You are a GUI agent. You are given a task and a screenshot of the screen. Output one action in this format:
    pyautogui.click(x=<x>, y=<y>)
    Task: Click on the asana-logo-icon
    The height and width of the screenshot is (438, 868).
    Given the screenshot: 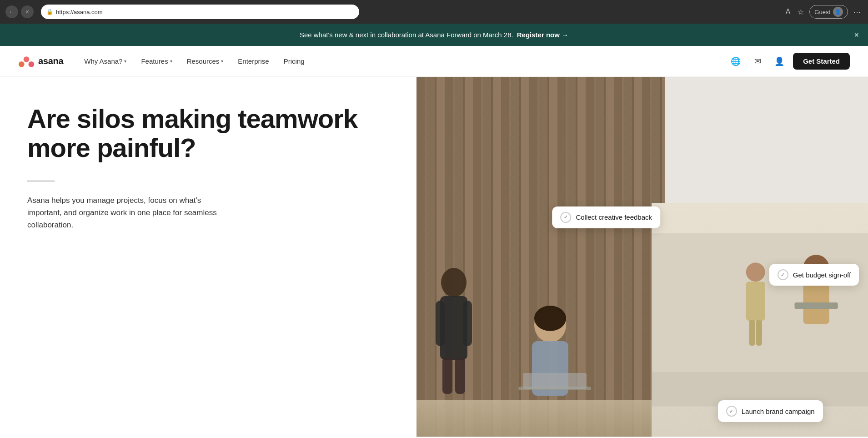 What is the action you would take?
    pyautogui.click(x=26, y=61)
    